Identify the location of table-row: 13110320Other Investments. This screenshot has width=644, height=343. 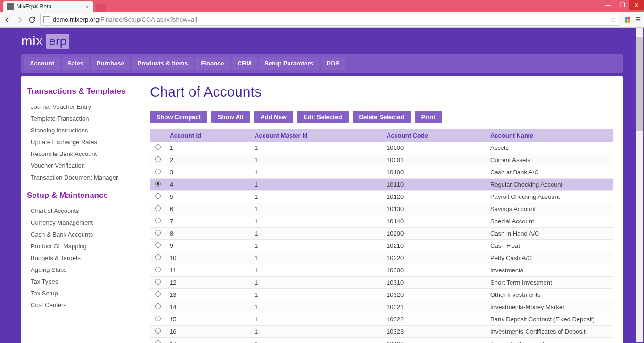
(382, 295).